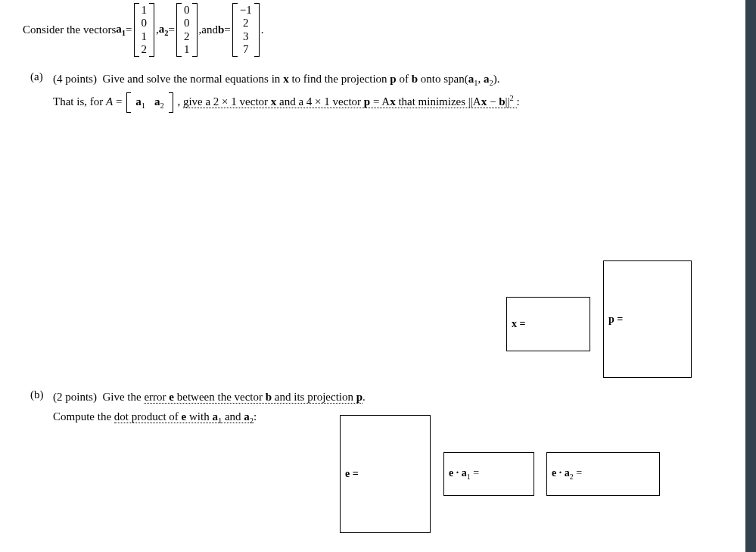 The width and height of the screenshot is (756, 552). Describe the element at coordinates (221, 30) in the screenshot. I see `b-symbol: b` at that location.